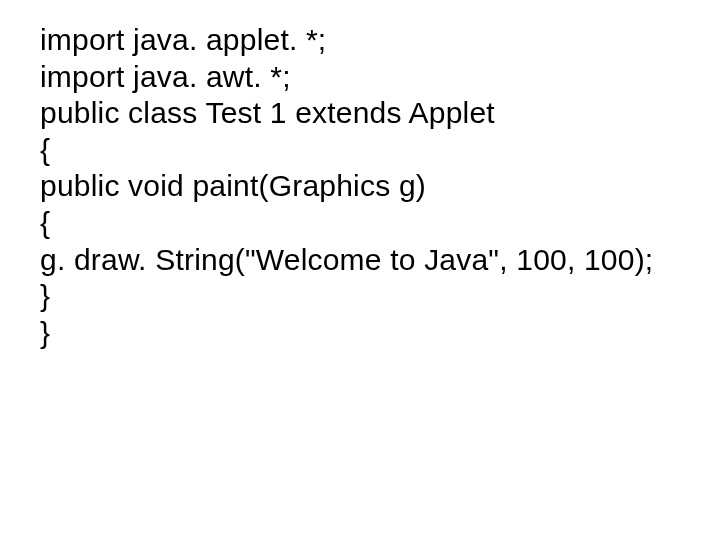 The height and width of the screenshot is (540, 720). I want to click on code-line-0: import java. applet. *;, so click(360, 40).